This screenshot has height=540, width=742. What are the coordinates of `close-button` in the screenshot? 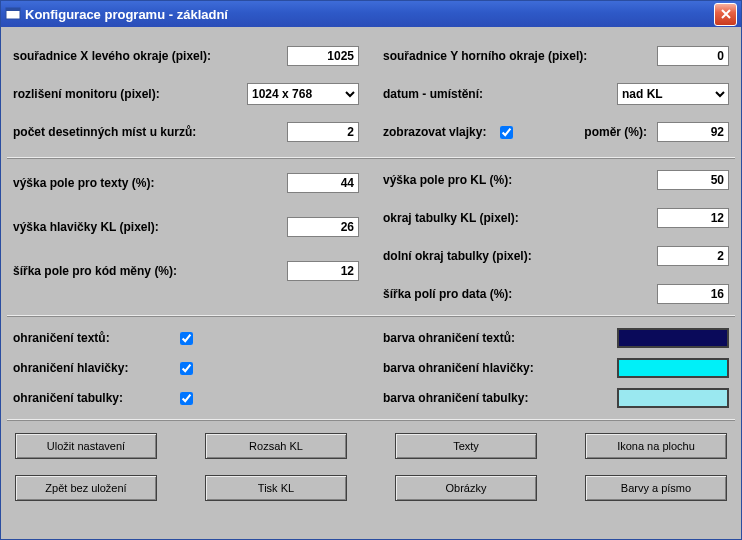 It's located at (726, 14).